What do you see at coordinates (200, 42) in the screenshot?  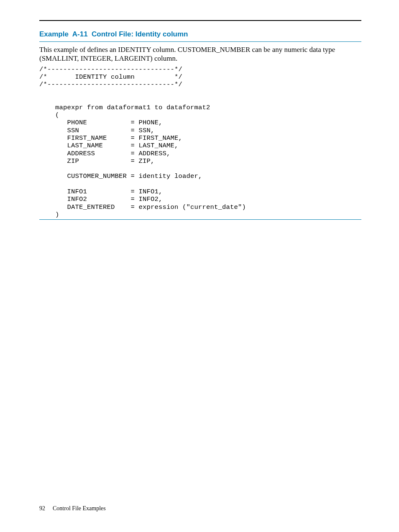 I see `title-underline-rule` at bounding box center [200, 42].